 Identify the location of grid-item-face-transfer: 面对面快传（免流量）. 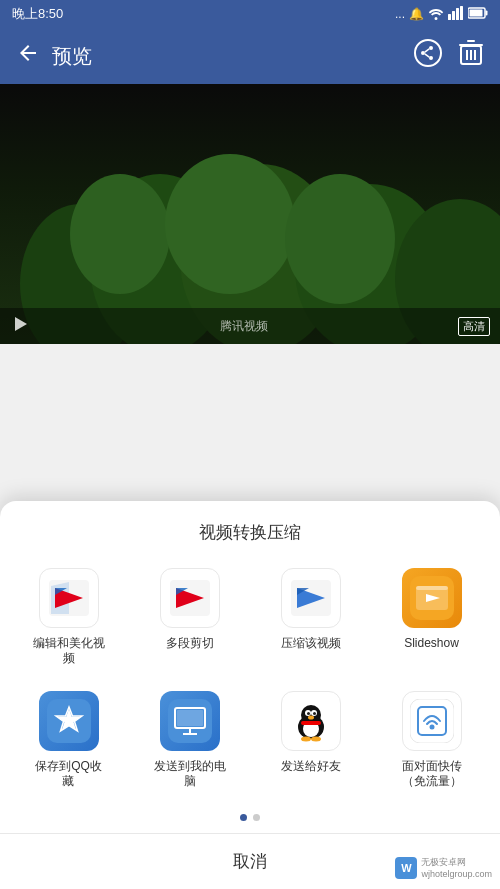
(432, 744).